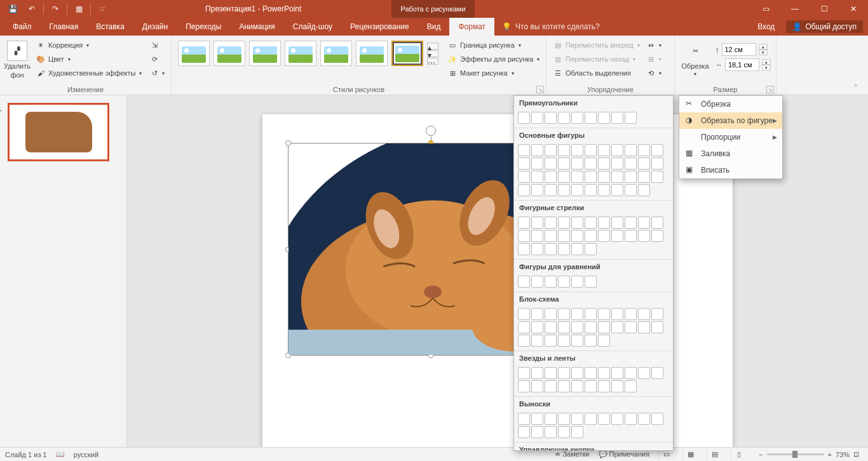 The height and width of the screenshot is (461, 868). Describe the element at coordinates (770, 90) in the screenshot. I see `size-dialog-launcher: ↘` at that location.